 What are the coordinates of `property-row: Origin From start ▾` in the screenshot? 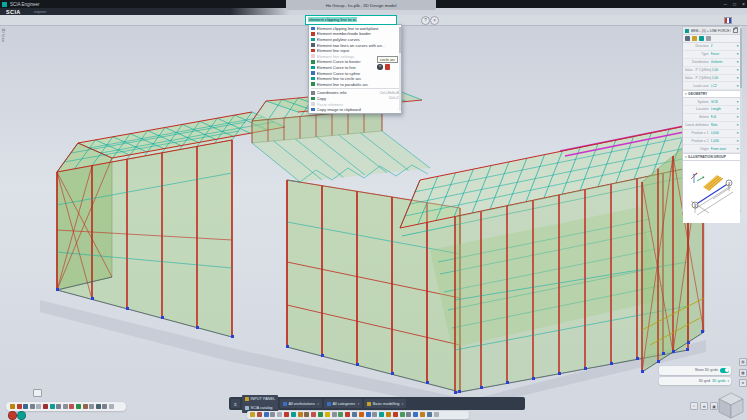 It's located at (712, 149).